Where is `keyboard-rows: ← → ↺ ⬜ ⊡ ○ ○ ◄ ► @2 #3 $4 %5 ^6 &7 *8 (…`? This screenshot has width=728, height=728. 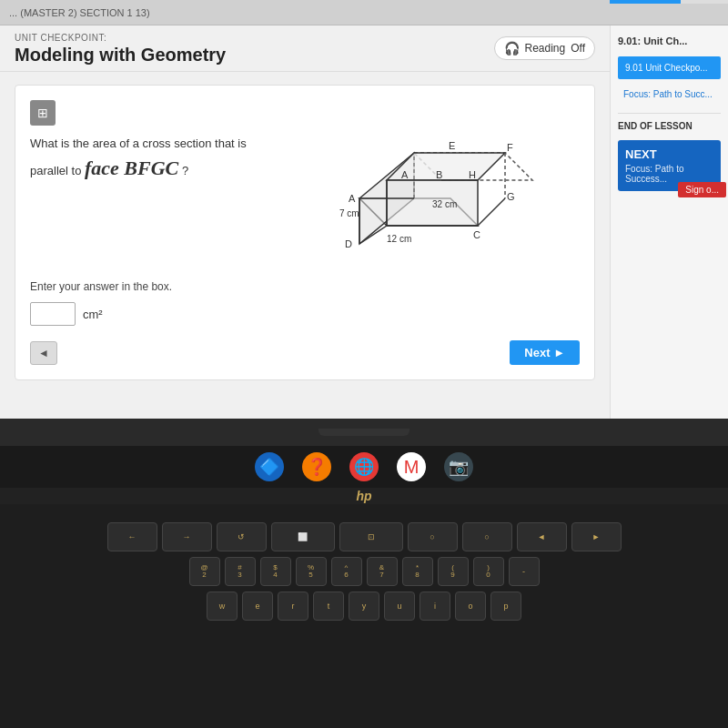
keyboard-rows: ← → ↺ ⬜ ⊡ ○ ○ ◄ ► @2 #3 $4 %5 ^6 &7 *8 (… is located at coordinates (364, 567).